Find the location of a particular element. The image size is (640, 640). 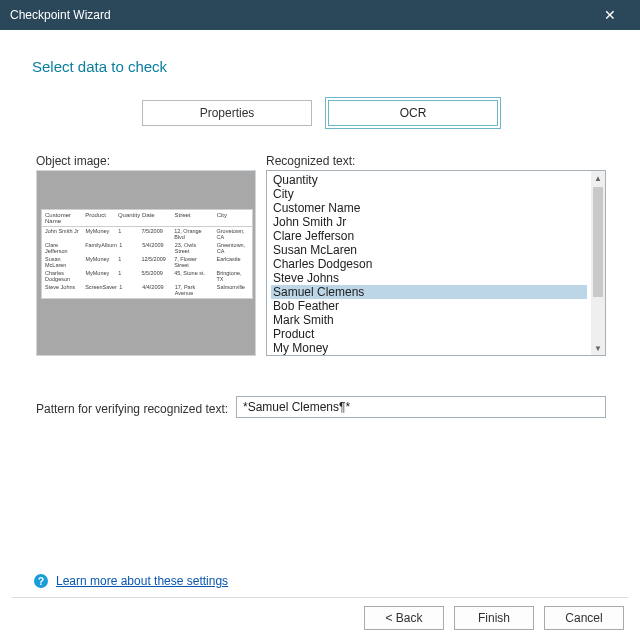

pattern-input is located at coordinates (421, 407).